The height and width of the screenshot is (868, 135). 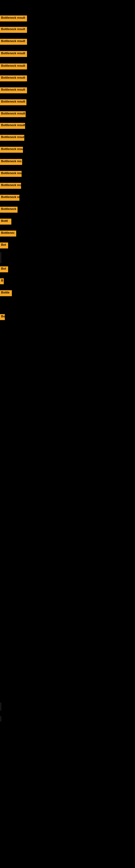 I want to click on bottleneck-badge-23: Bo, so click(x=2, y=317).